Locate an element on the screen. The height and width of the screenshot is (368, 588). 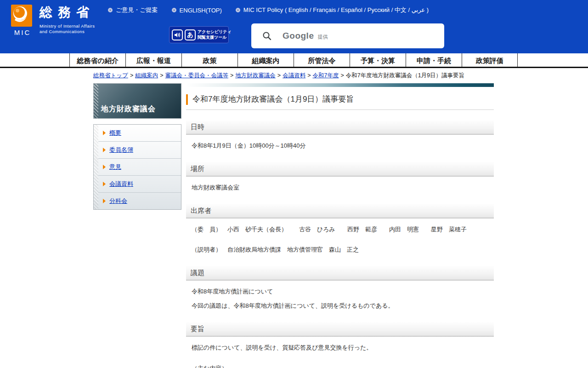
google-brand-label: Google is located at coordinates (298, 36).